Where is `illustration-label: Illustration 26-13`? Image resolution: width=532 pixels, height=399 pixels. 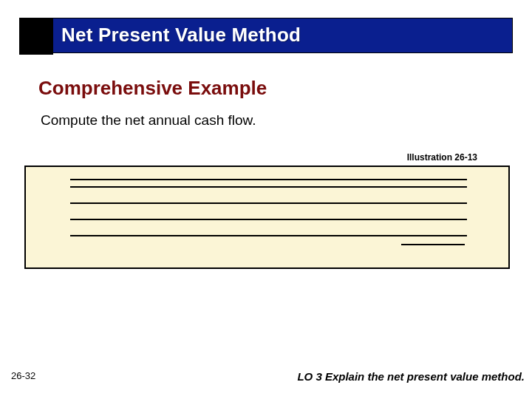
illustration-label: Illustration 26-13 is located at coordinates (442, 157).